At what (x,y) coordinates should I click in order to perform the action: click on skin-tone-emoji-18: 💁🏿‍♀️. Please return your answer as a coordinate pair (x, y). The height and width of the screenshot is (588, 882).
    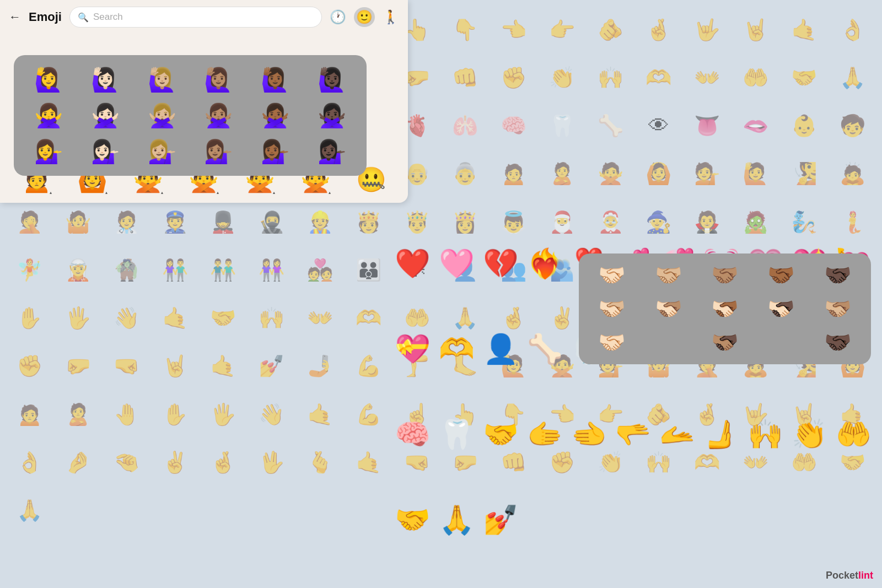
    Looking at the image, I should click on (332, 151).